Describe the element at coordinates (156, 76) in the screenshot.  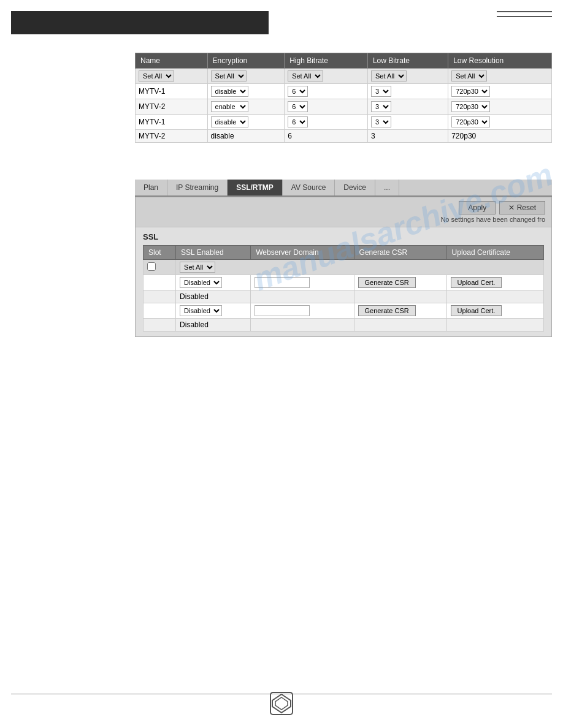
I see `setall-name-select: Set All` at that location.